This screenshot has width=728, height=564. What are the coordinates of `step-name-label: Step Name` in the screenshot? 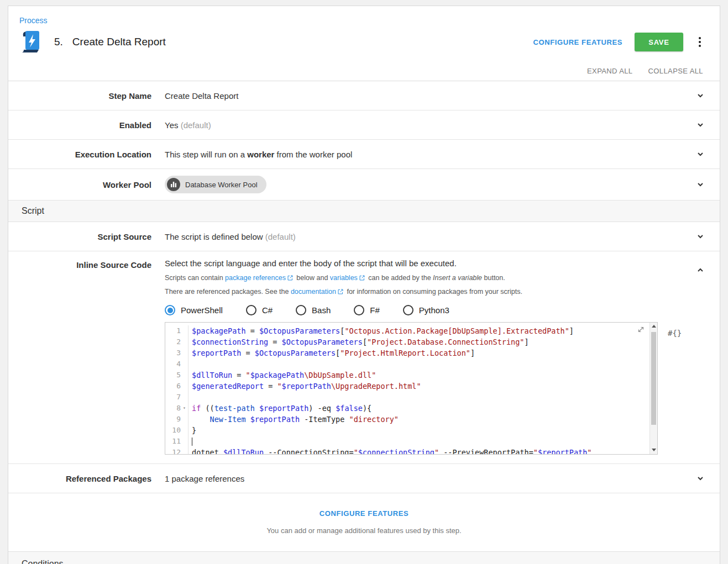 It's located at (80, 96).